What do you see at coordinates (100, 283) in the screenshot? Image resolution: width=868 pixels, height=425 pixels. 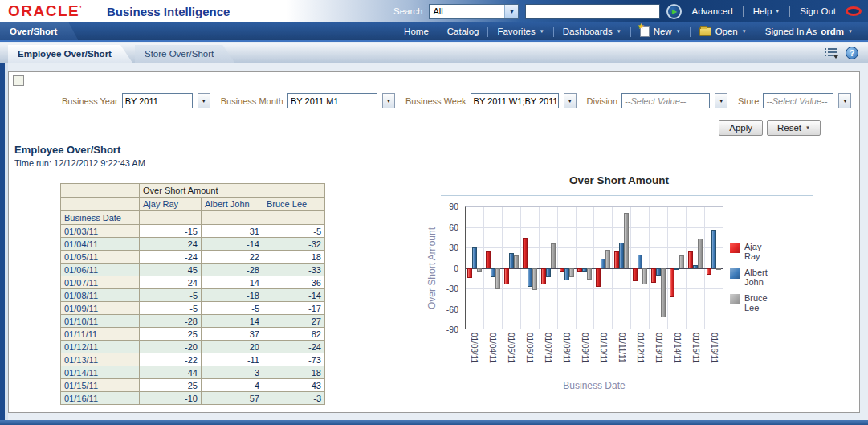 I see `business-date-link: 01/07/11` at bounding box center [100, 283].